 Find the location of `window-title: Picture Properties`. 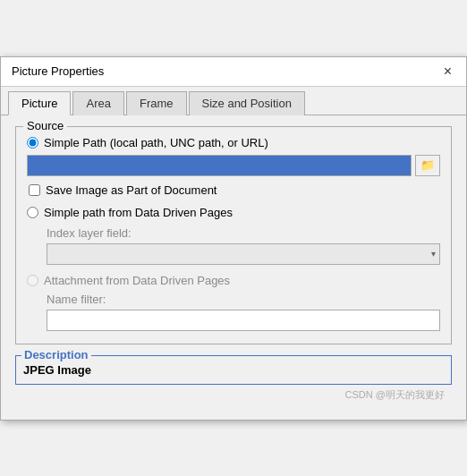

window-title: Picture Properties is located at coordinates (57, 72).